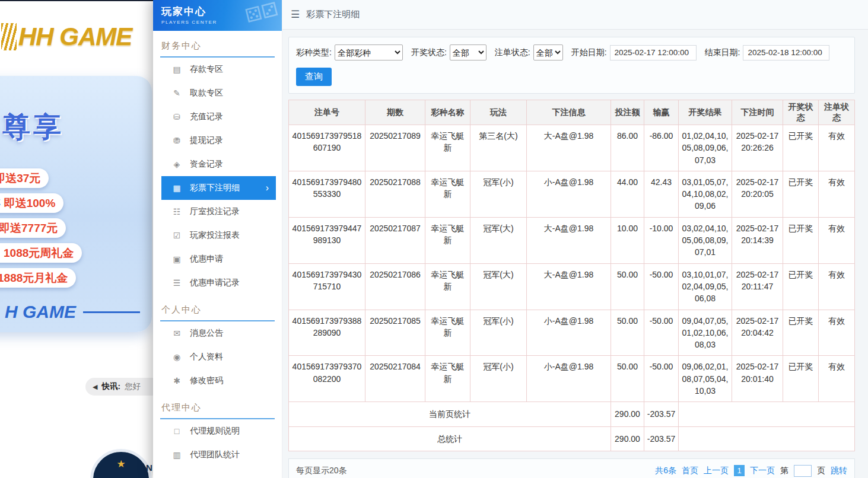  What do you see at coordinates (589, 53) in the screenshot?
I see `start-date-label: 开始日期:` at bounding box center [589, 53].